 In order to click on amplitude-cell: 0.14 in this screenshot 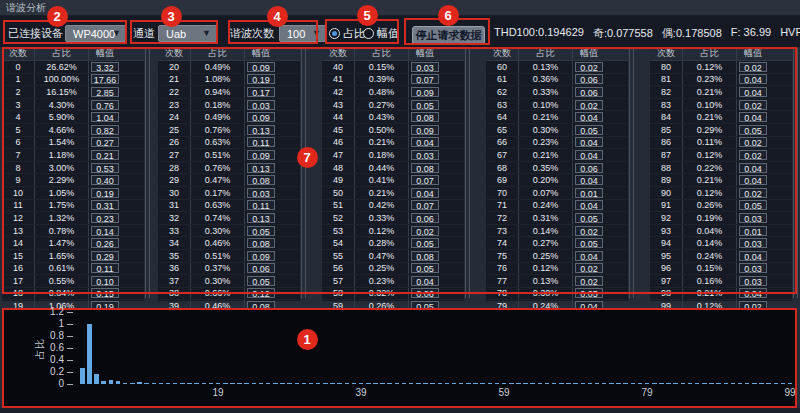, I will do `click(105, 231)`.